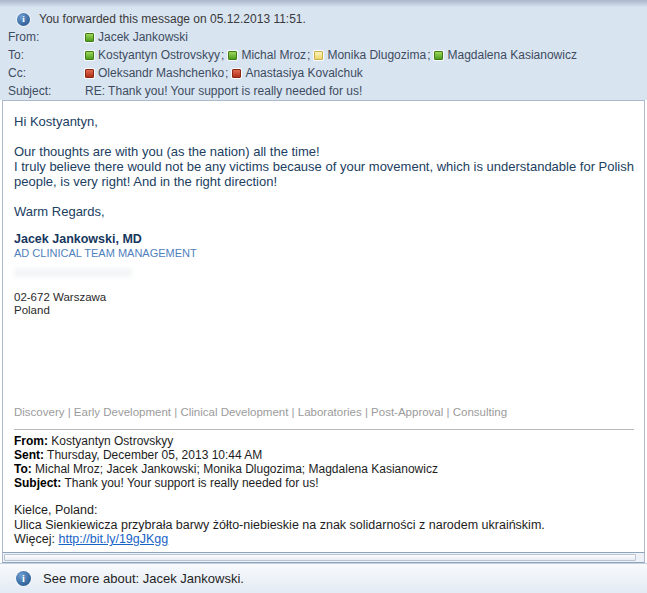  Describe the element at coordinates (374, 55) in the screenshot. I see `recipient-monika-dlugozima: Monika Dlugozima` at that location.